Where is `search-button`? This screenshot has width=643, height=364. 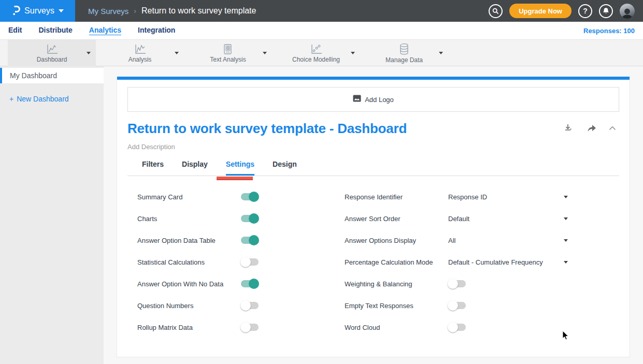
search-button is located at coordinates (495, 11).